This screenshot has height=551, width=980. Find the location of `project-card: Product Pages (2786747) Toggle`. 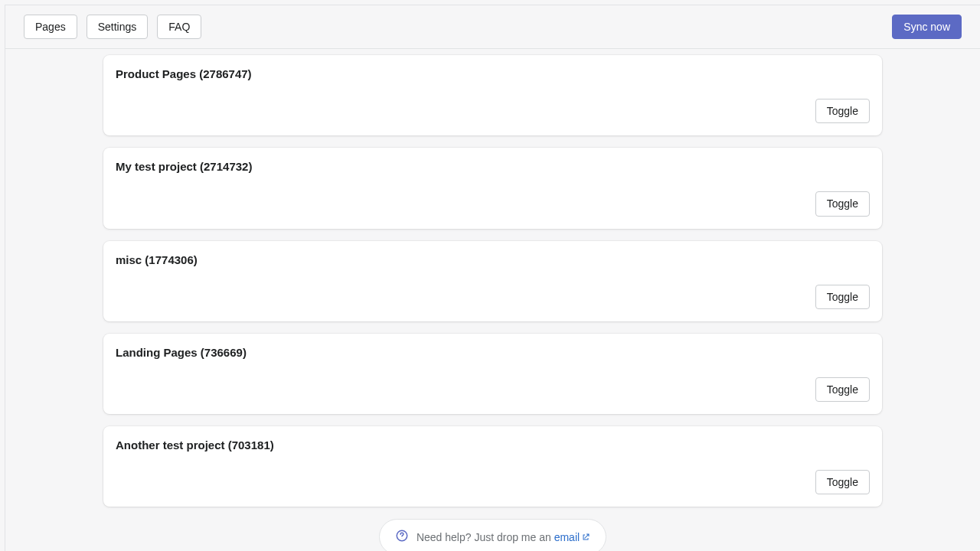

project-card: Product Pages (2786747) Toggle is located at coordinates (493, 95).